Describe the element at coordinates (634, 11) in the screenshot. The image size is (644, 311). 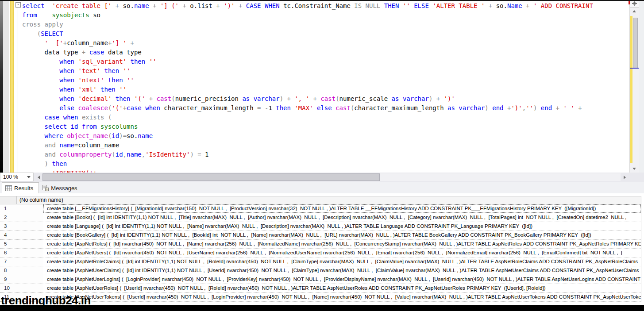
I see `scroll-up-button` at that location.